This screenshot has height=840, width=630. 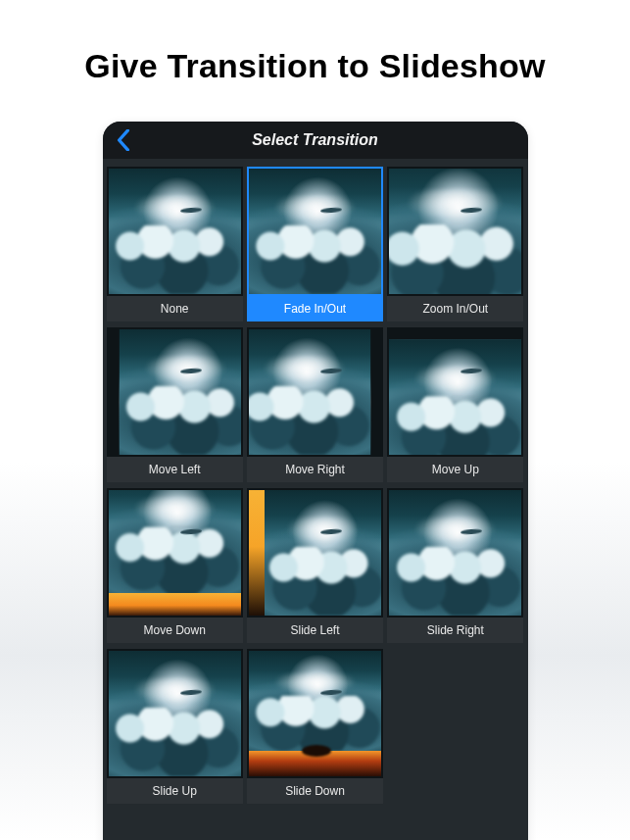 I want to click on transition-label: Move Right, so click(x=315, y=469).